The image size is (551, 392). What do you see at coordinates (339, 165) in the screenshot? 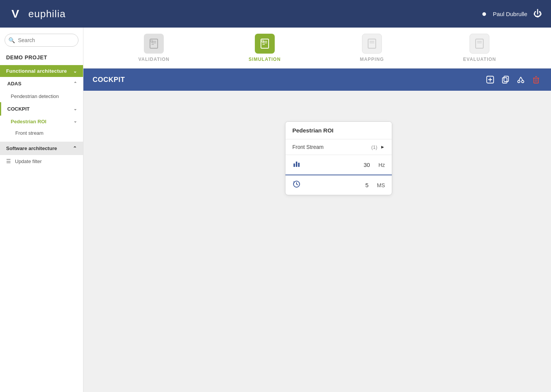
I see `roi-hz-row: 30 Hz` at bounding box center [339, 165].